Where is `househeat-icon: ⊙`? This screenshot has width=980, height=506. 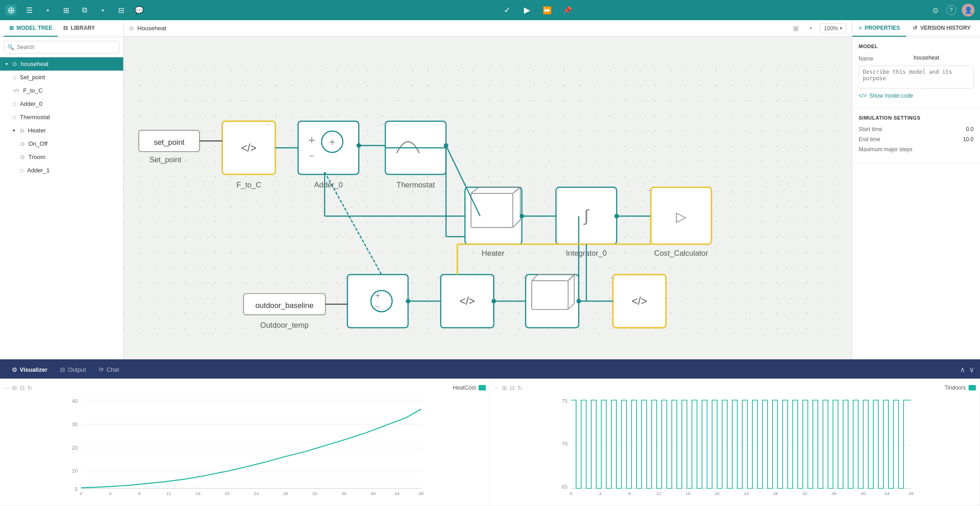
househeat-icon: ⊙ is located at coordinates (15, 64).